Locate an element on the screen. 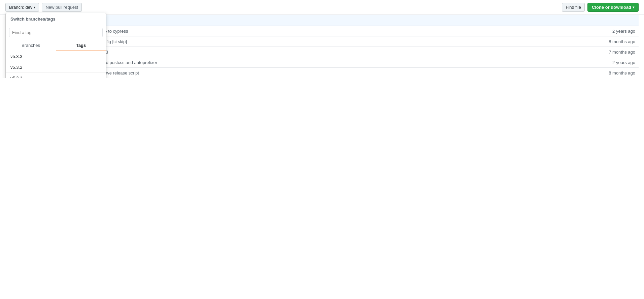  commit-description: test: migrate to cypress is located at coordinates (278, 31).